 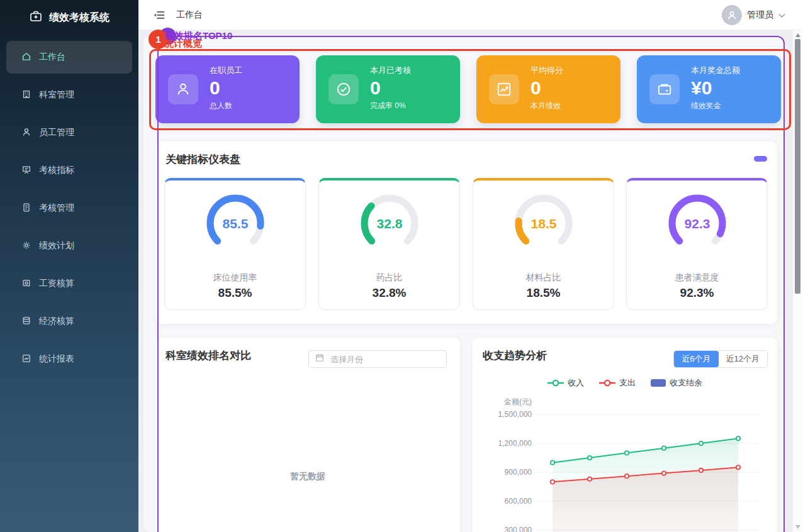 I want to click on range-6-months-button: 近6个月, so click(x=696, y=359).